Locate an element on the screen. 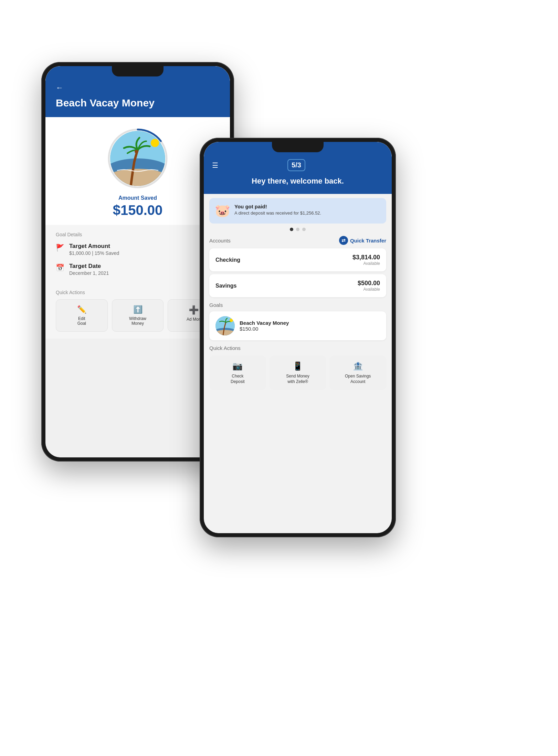  notif-title: You got paid! is located at coordinates (278, 207).